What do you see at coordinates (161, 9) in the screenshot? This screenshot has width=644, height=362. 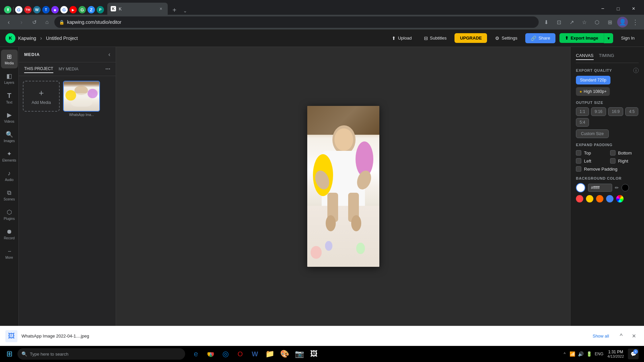 I see `tab-close-btn: ×` at bounding box center [161, 9].